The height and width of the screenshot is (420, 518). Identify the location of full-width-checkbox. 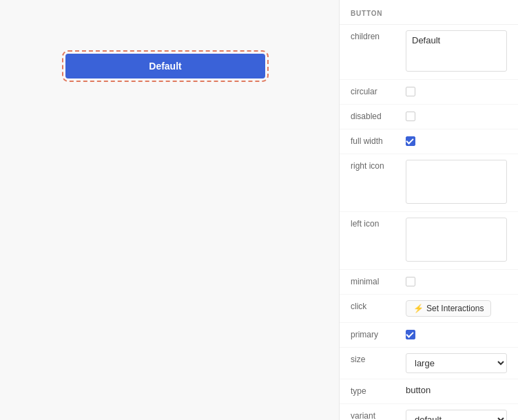
(411, 141).